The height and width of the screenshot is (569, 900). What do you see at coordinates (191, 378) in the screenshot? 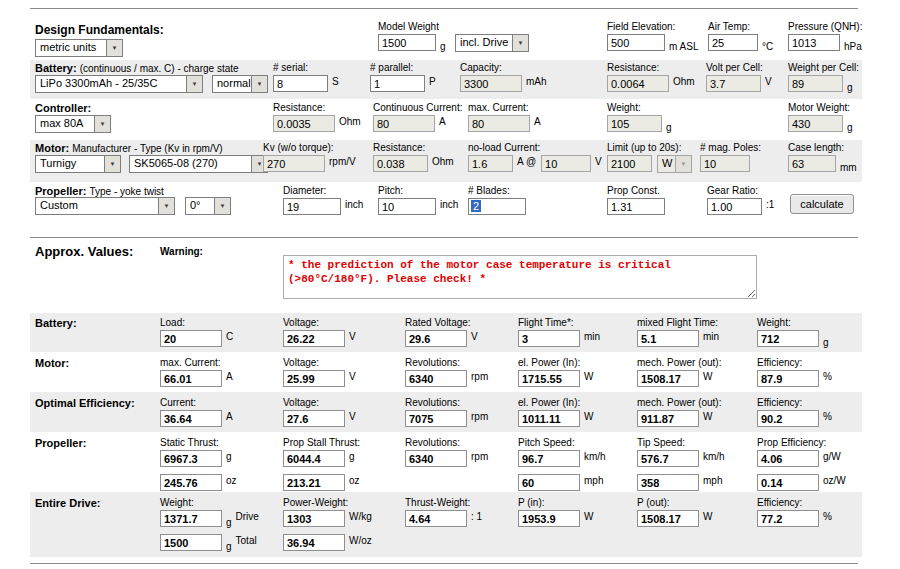
I see `motor-max-current-value` at bounding box center [191, 378].